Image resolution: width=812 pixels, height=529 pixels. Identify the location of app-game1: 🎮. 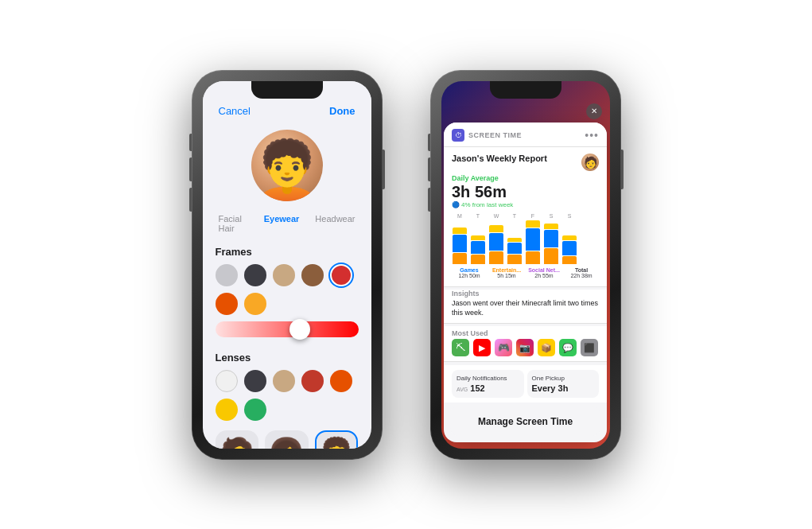
(503, 348).